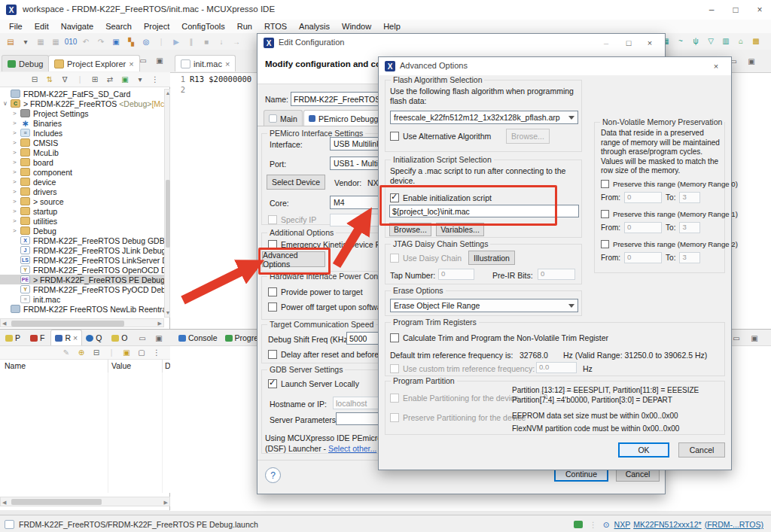 The width and height of the screenshot is (771, 532). What do you see at coordinates (462, 369) in the screenshot?
I see `custom-trim-checkbox: Use custom trim reference frequency:` at bounding box center [462, 369].